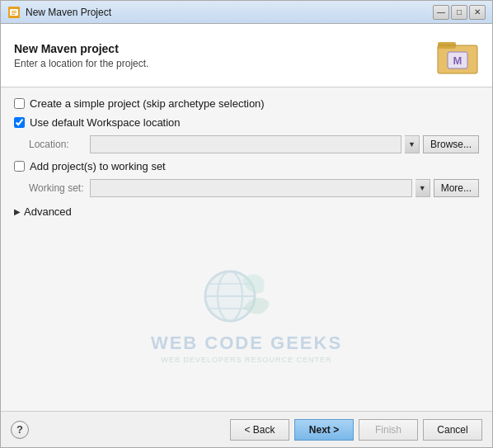 Image resolution: width=493 pixels, height=448 pixels. I want to click on browse-button: Browse..., so click(451, 144).